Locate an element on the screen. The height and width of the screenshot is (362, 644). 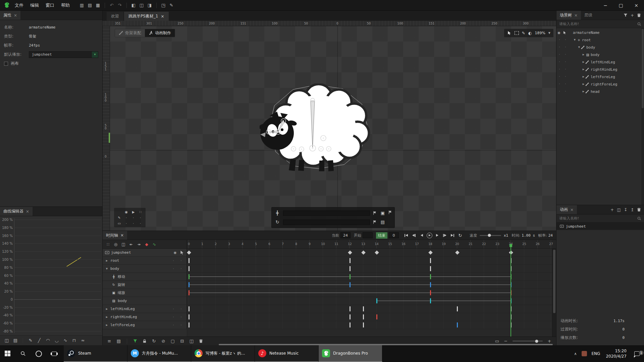
taskbar-clock: 15:20 2020/4/27 is located at coordinates (616, 354).